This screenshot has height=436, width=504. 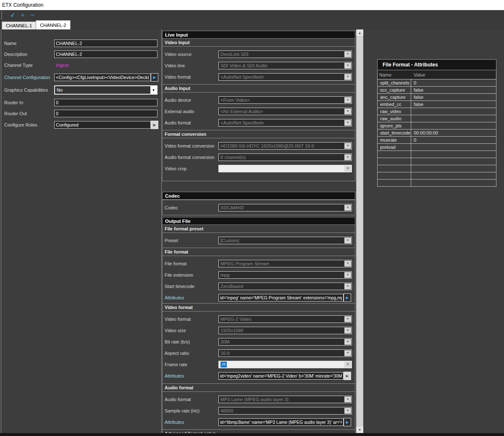 What do you see at coordinates (437, 104) in the screenshot?
I see `table-row: embed_cc false` at bounding box center [437, 104].